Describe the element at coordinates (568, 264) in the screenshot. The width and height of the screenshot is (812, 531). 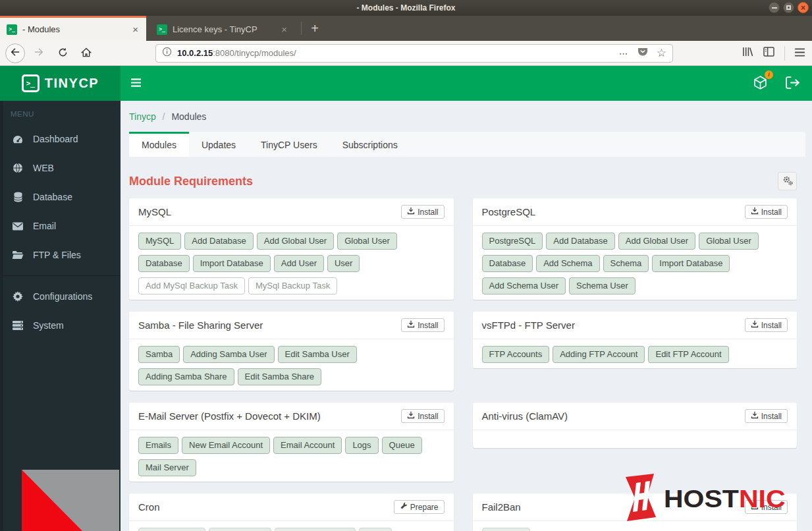
I see `feature-tag: Add Schema` at that location.